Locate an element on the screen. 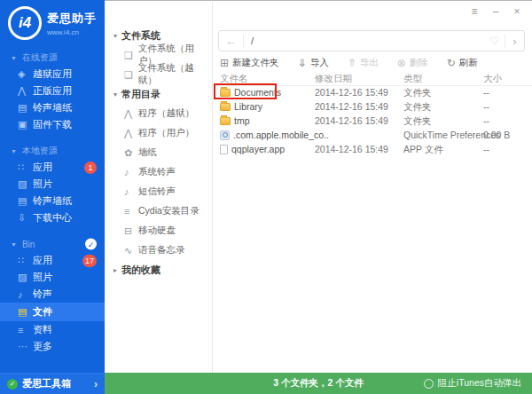 This screenshot has width=532, height=394. sidebar-item-device-apps: ∷ 应用 17 is located at coordinates (52, 261).